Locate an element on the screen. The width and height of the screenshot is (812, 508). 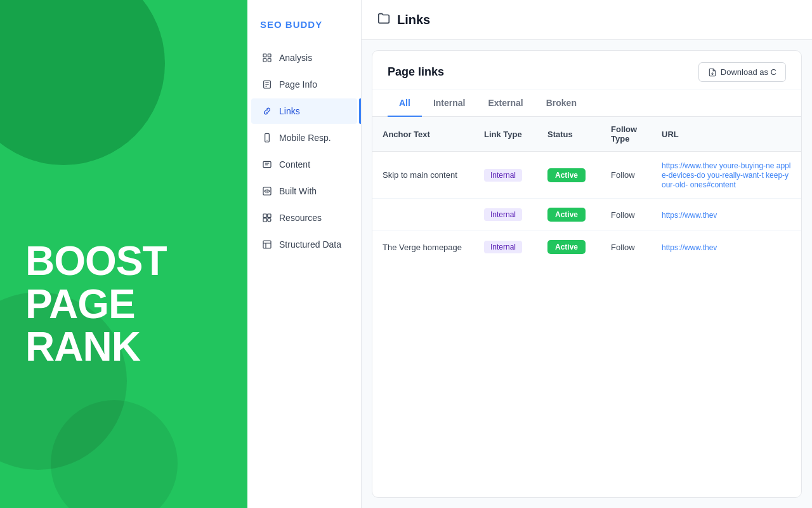
th-url: URL is located at coordinates (726, 135).